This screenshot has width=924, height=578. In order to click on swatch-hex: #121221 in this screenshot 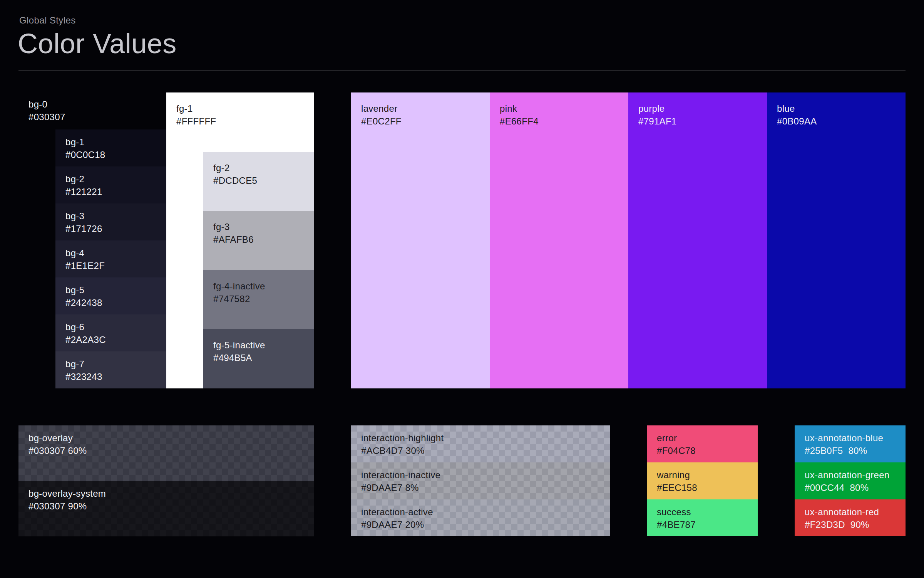, I will do `click(112, 192)`.